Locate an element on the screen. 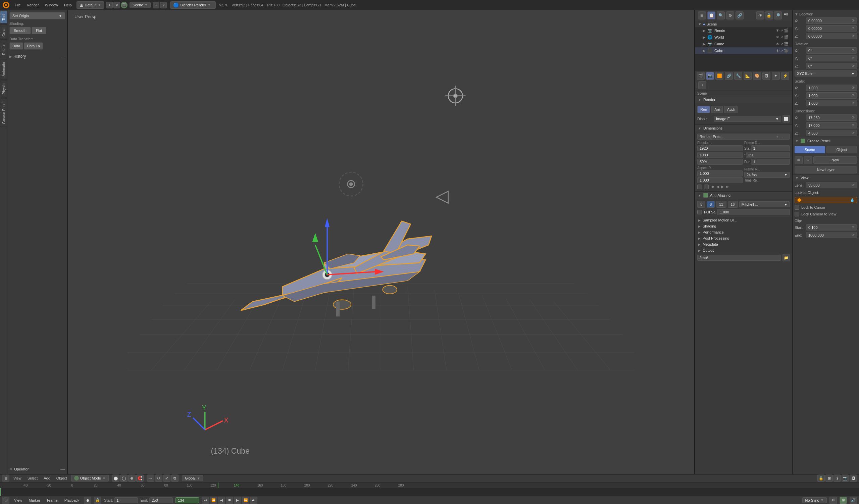 The image size is (859, 504). res-y-field: 1080 is located at coordinates (720, 155).